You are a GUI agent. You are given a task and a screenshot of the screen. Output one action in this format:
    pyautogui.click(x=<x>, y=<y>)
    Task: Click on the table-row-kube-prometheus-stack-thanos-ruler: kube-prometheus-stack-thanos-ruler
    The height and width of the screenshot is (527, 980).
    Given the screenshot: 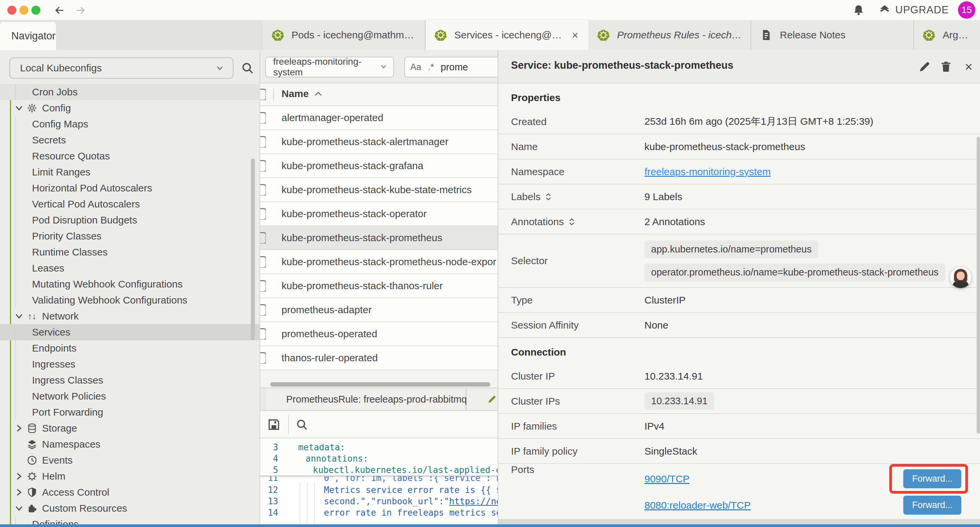 What is the action you would take?
    pyautogui.click(x=379, y=286)
    